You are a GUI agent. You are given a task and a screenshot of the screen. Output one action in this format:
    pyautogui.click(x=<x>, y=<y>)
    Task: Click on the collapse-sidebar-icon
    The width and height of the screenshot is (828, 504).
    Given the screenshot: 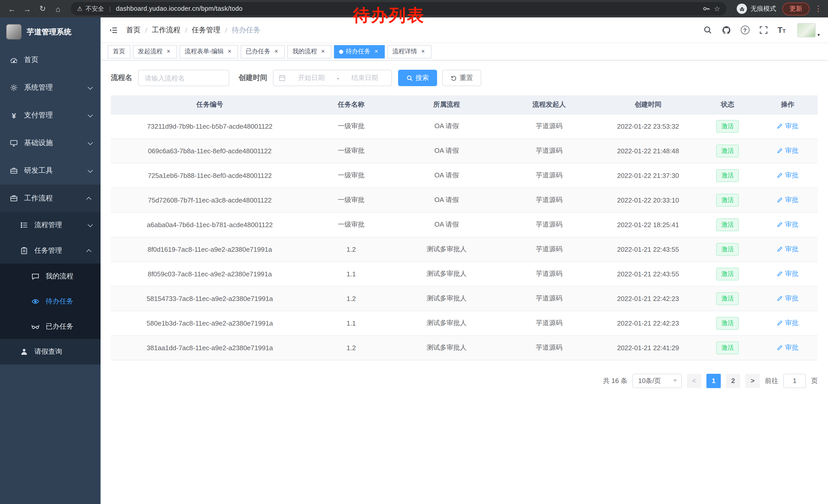 What is the action you would take?
    pyautogui.click(x=114, y=30)
    